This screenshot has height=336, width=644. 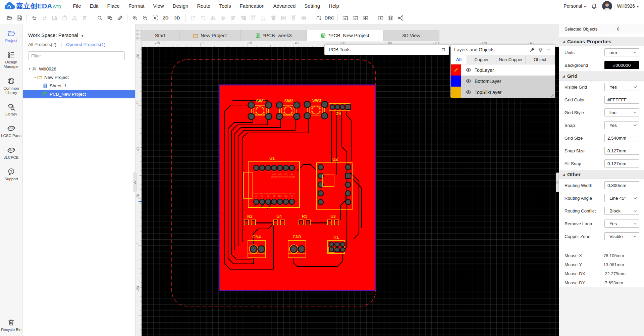 What do you see at coordinates (622, 52) in the screenshot?
I see `units-select: mm` at bounding box center [622, 52].